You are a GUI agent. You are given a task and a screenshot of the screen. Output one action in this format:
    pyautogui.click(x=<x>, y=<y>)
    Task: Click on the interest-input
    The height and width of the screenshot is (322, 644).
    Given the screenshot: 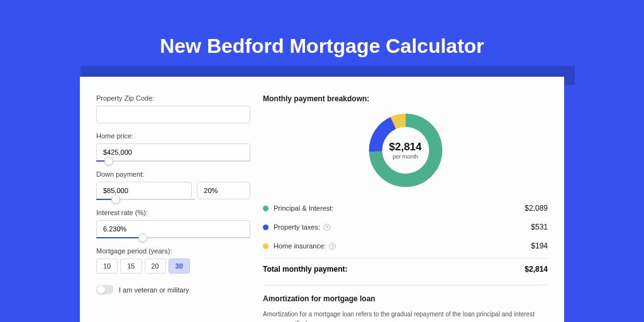 What is the action you would take?
    pyautogui.click(x=174, y=229)
    